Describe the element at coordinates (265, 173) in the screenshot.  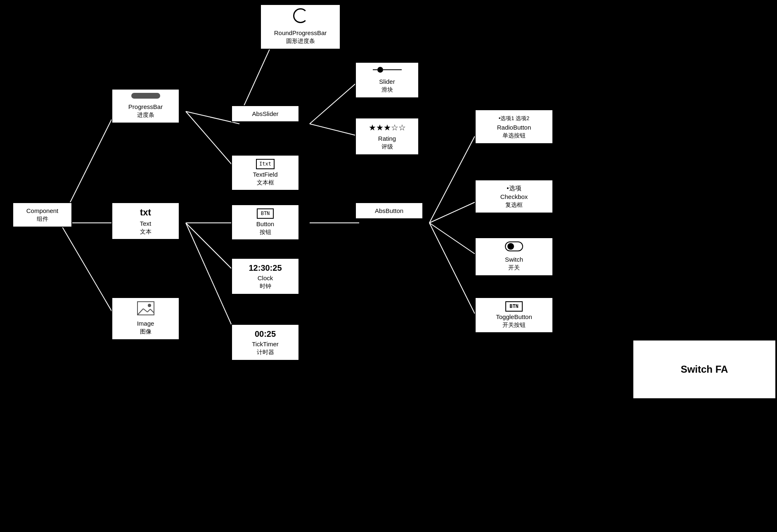
I see `textfield-node: Itxt TextField 文本框` at that location.